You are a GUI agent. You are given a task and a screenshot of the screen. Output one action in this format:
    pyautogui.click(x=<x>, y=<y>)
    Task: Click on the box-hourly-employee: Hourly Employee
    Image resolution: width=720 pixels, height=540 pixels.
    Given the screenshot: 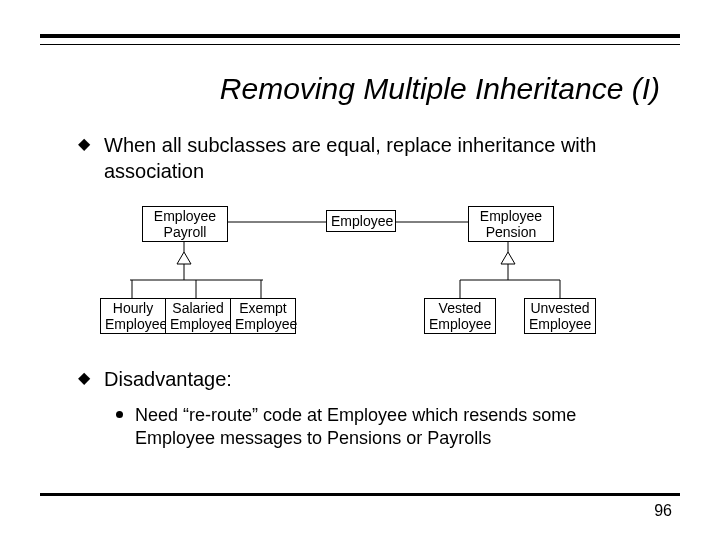 What is the action you would take?
    pyautogui.click(x=133, y=316)
    